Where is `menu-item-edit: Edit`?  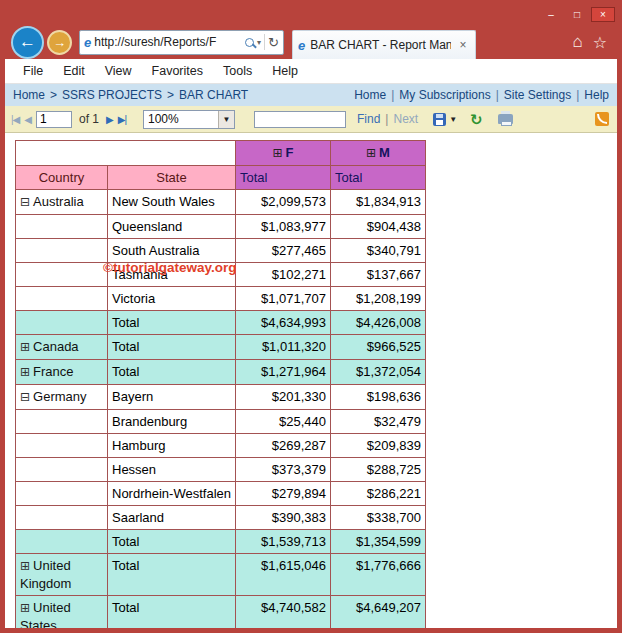
menu-item-edit: Edit is located at coordinates (74, 71).